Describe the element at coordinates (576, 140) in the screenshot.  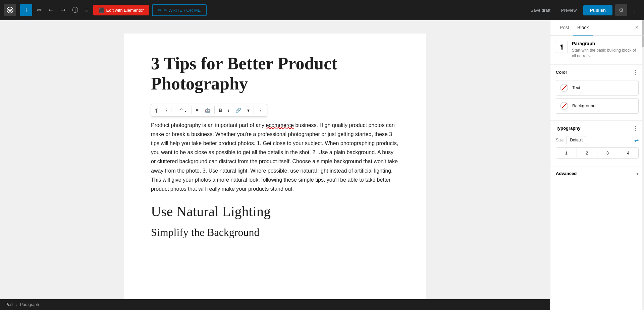
I see `size-default-button: Default` at that location.